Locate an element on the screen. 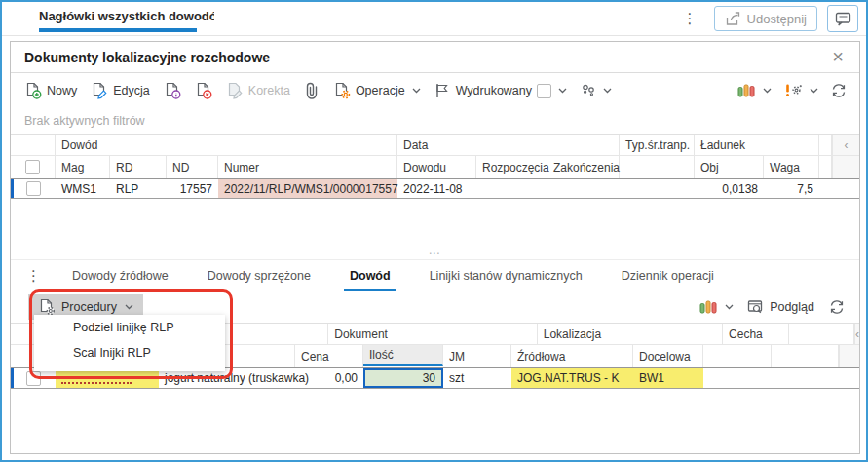 The height and width of the screenshot is (462, 868). main-toolbar: Nowy Edycja is located at coordinates (434, 91).